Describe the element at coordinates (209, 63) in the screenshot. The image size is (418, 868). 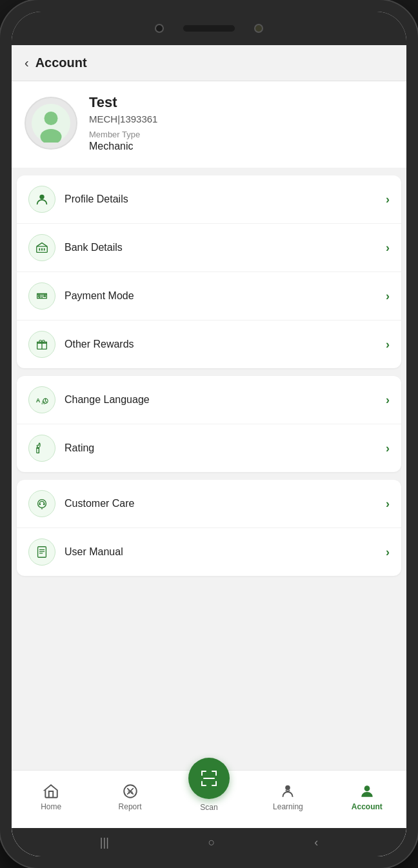
I see `header: ‹ Account` at that location.